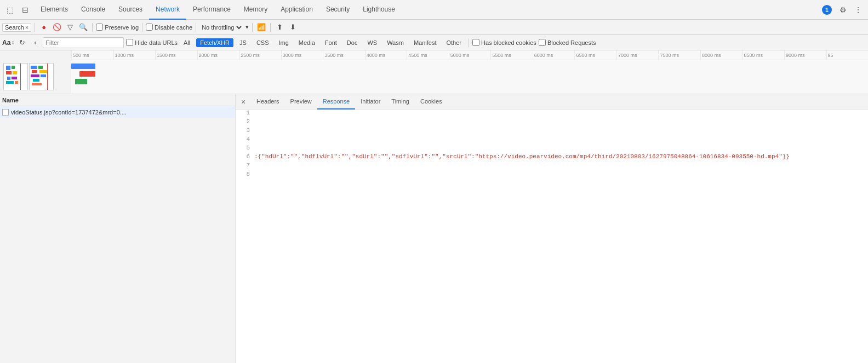 The height and width of the screenshot is (363, 868). I want to click on detail-tabs: × Headers Preview Response Initiator Tim…, so click(552, 102).